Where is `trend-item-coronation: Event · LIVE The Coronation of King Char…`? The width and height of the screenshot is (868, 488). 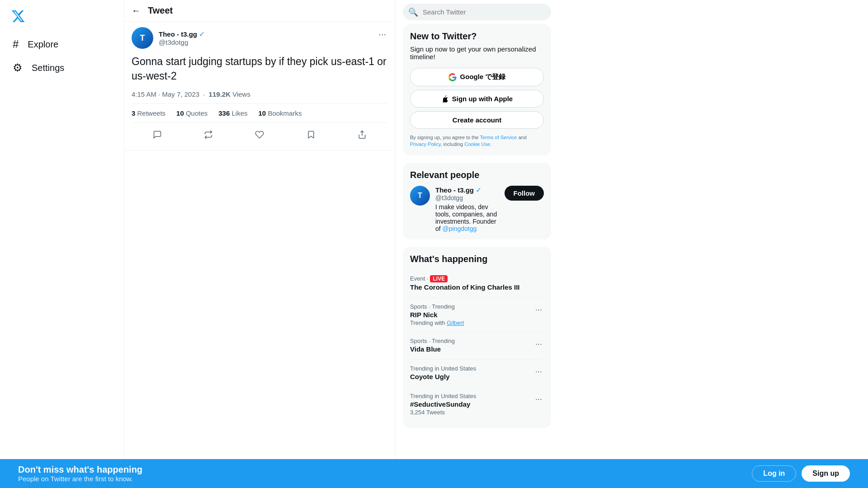 trend-item-coronation: Event · LIVE The Coronation of King Char… is located at coordinates (477, 284).